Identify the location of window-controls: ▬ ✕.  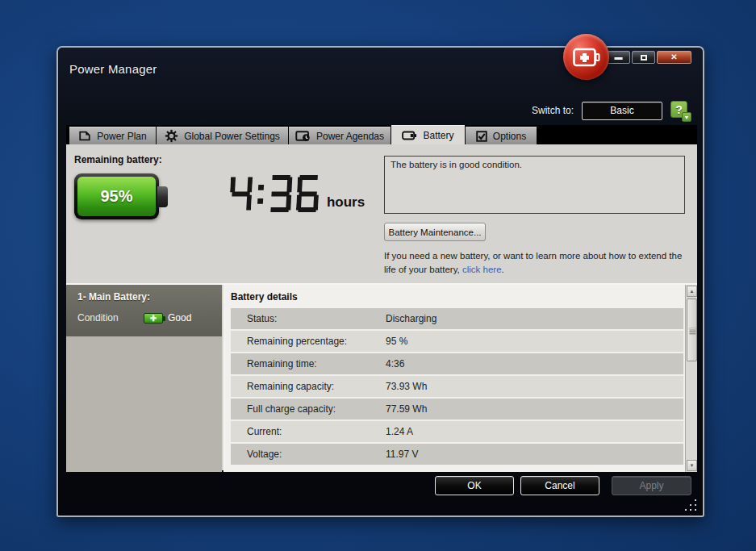
(649, 57).